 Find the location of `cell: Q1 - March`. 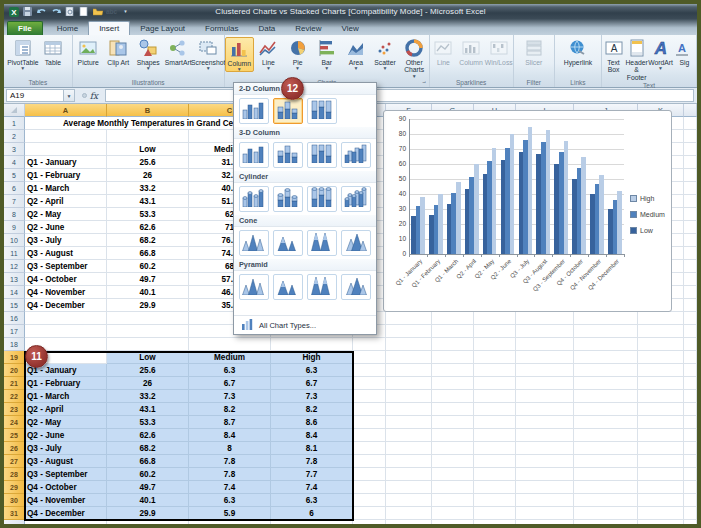

cell: Q1 - March is located at coordinates (66, 396).